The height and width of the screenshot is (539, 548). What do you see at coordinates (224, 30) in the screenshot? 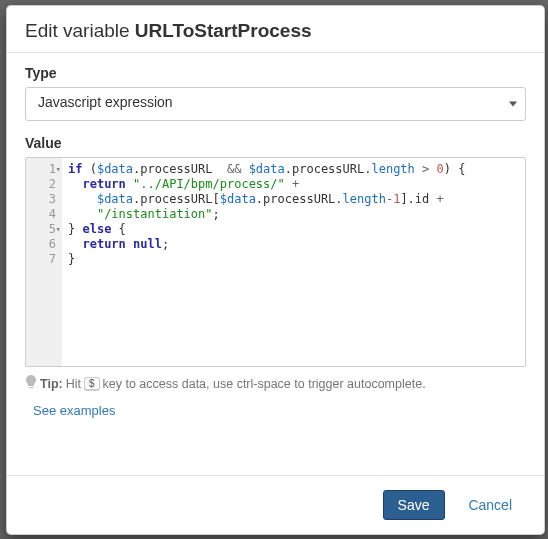
I see `variable-name: URLToStartProcess` at bounding box center [224, 30].